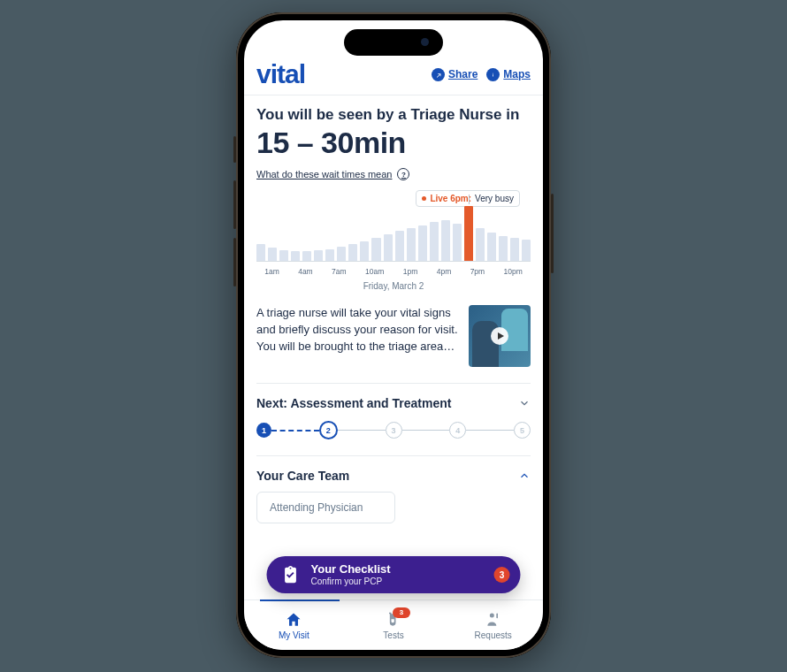 The image size is (787, 672). I want to click on care-team-header: Your Care Team, so click(394, 476).